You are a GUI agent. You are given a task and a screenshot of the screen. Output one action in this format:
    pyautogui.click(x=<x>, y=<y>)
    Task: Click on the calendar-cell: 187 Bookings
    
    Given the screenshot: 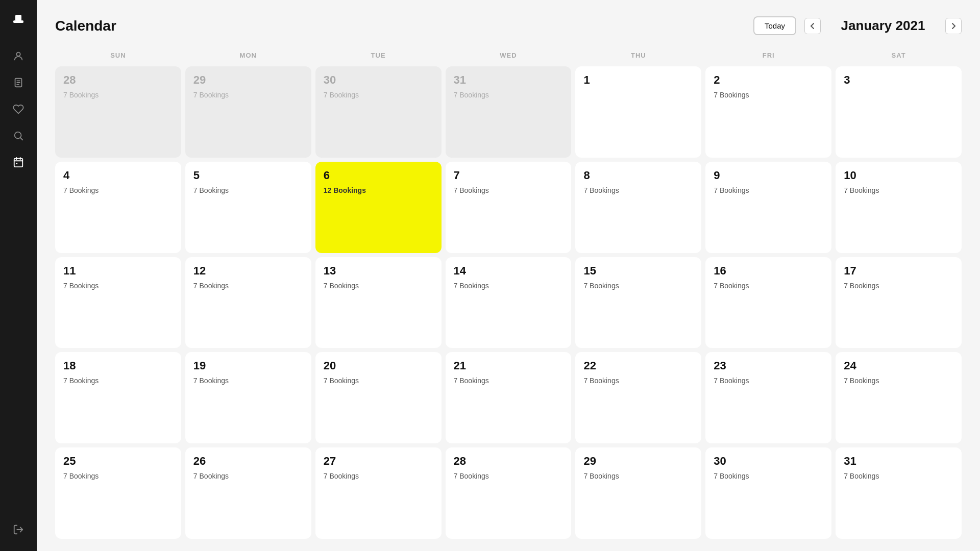 What is the action you would take?
    pyautogui.click(x=118, y=398)
    